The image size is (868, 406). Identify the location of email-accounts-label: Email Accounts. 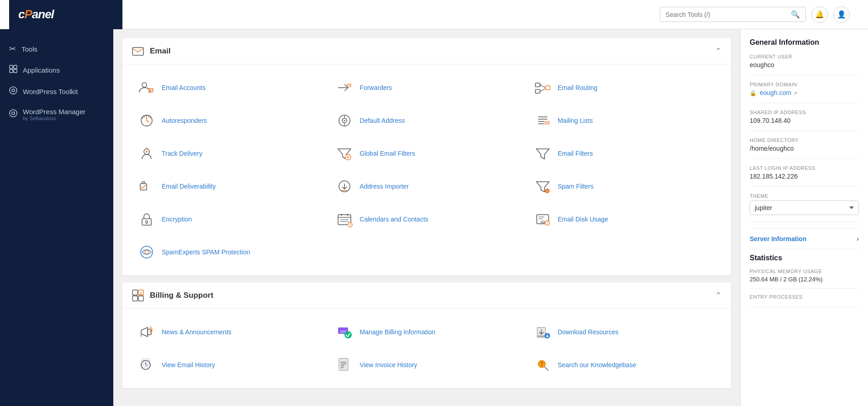
(184, 88).